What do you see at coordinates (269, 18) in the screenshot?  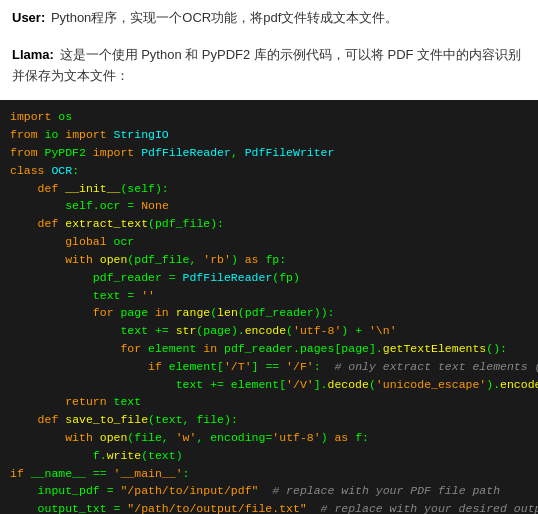 I see `message-user-1: User: Python程序，实现一个OCR功能，将pdf文件转成文本文件。` at bounding box center [269, 18].